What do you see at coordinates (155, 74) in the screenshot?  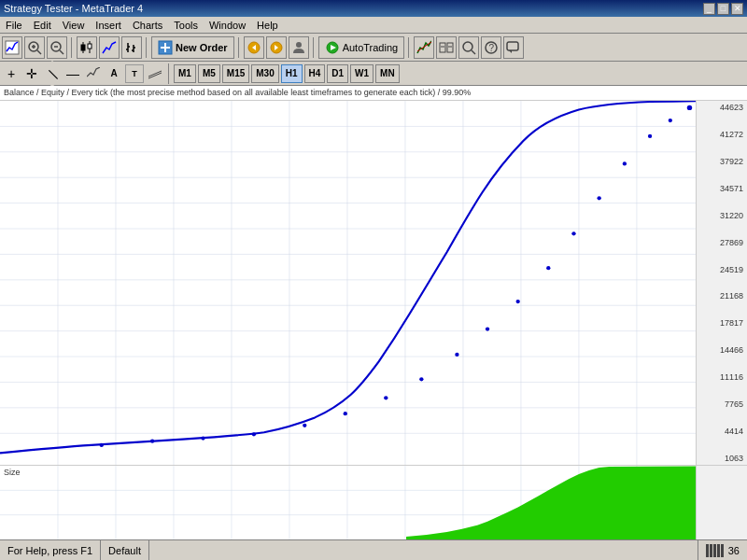 I see `channels-icon` at bounding box center [155, 74].